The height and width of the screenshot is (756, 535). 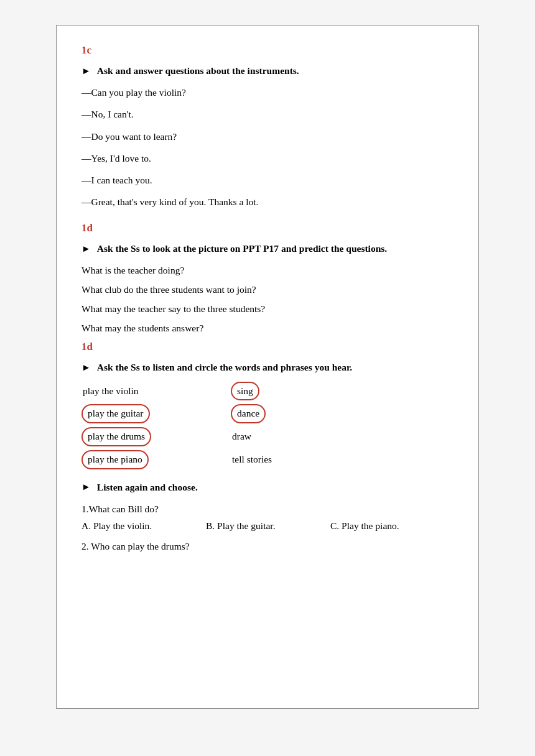 I want to click on dialogue-line-3: —Do you want to learn?, so click(x=268, y=137).